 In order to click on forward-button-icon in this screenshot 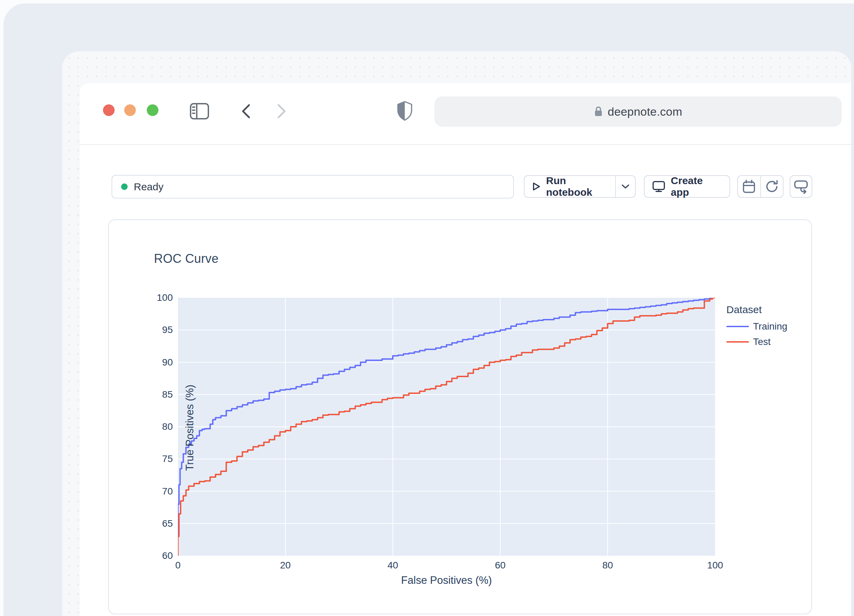, I will do `click(281, 111)`.